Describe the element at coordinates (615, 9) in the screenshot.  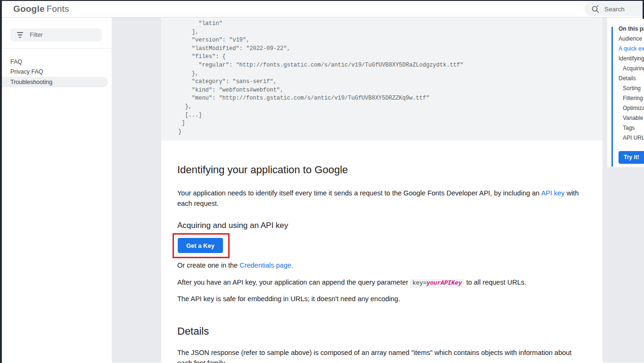
I see `search-placeholder: Search` at that location.